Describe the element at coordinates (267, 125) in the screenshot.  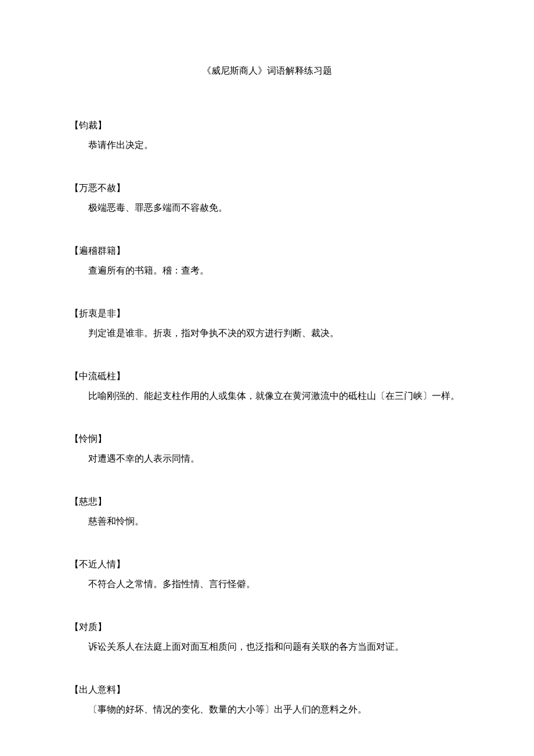
I see `term-label: 【钧裁】` at that location.